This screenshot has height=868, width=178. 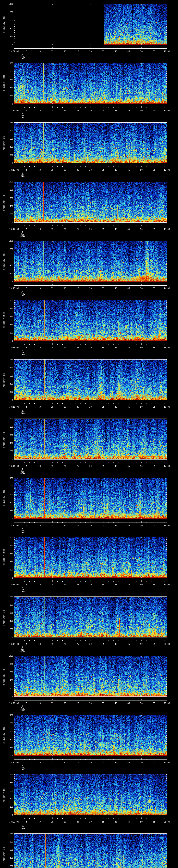 I want to click on end-time-label: 15:00, so click(x=167, y=348).